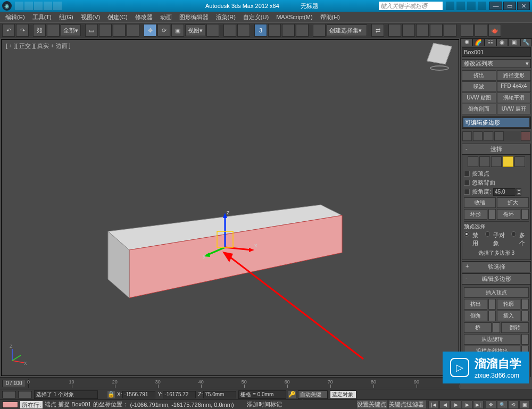  What do you see at coordinates (499, 136) in the screenshot?
I see `remove-mod-icon` at bounding box center [499, 136].